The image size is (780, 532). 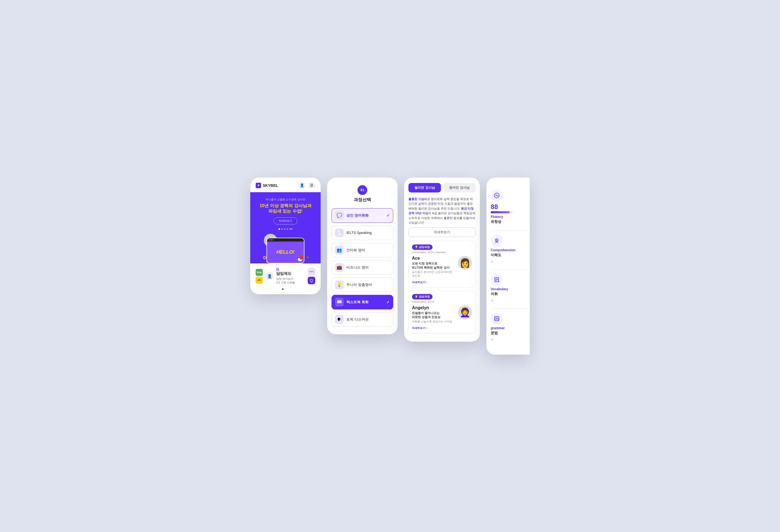 What do you see at coordinates (311, 280) in the screenshot?
I see `q-icon: Q` at bounding box center [311, 280].